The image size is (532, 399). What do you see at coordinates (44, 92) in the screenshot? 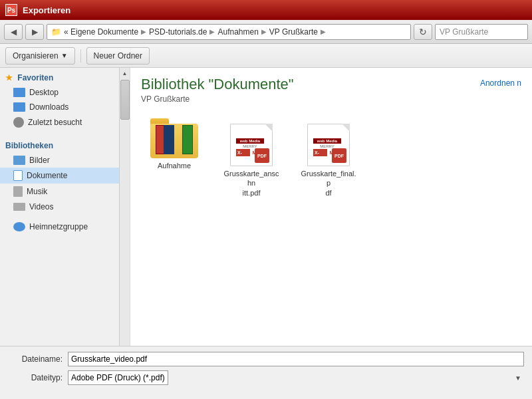
I see `sidebar-item-label: Desktop` at bounding box center [44, 92].